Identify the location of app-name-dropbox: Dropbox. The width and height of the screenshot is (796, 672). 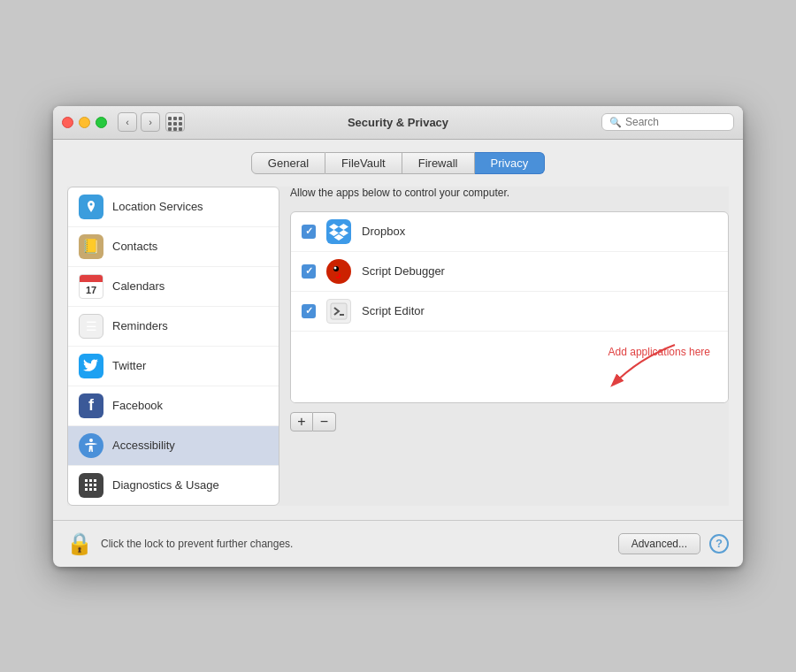
(384, 232).